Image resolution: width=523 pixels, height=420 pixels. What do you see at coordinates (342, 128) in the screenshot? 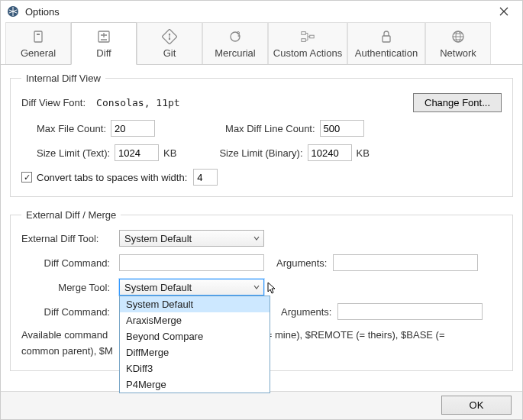
I see `max-diff-line-input` at bounding box center [342, 128].